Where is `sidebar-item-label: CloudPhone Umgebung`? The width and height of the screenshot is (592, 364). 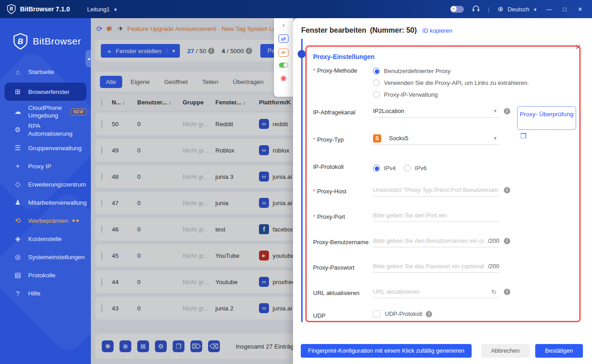 sidebar-item-label: CloudPhone Umgebung is located at coordinates (47, 112).